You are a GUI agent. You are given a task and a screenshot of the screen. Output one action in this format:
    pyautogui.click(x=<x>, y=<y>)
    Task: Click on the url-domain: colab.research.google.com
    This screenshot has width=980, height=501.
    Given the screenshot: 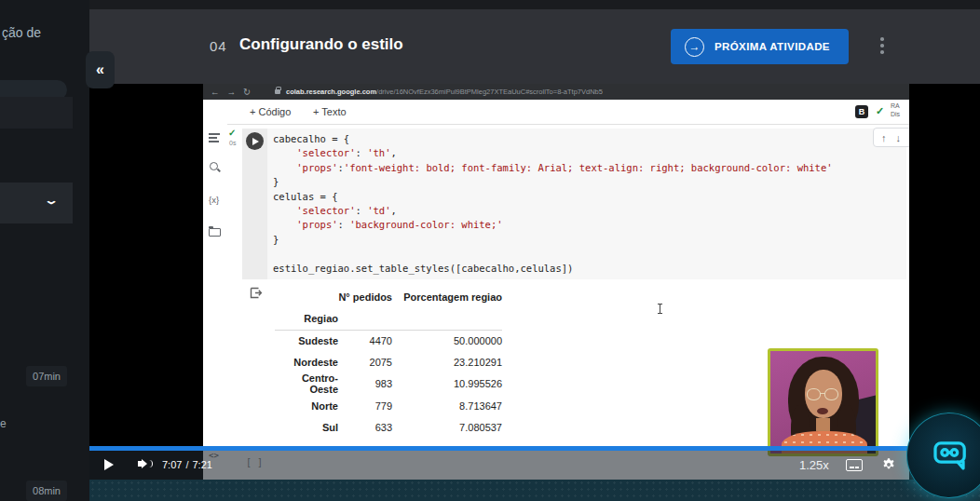 What is the action you would take?
    pyautogui.click(x=332, y=91)
    